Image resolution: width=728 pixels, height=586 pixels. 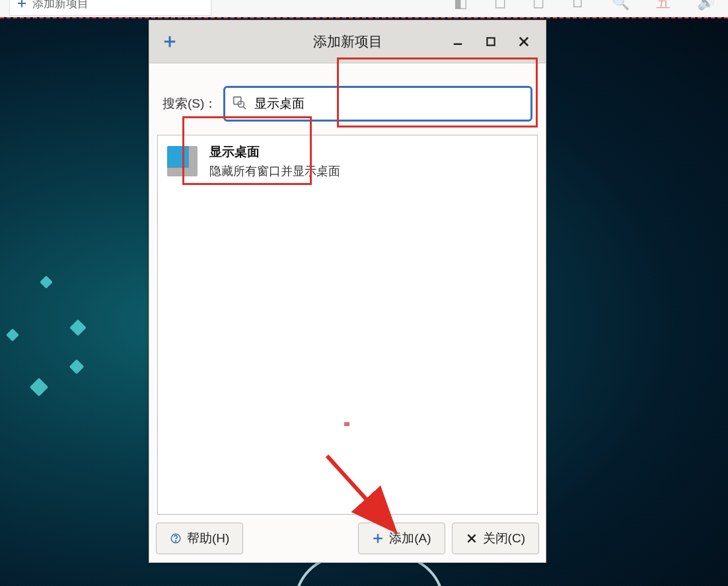 I want to click on top-taskbar: 添加新项目 ◧ ◻ ◻ 🗋 🔍 五 🔊, so click(x=364, y=9).